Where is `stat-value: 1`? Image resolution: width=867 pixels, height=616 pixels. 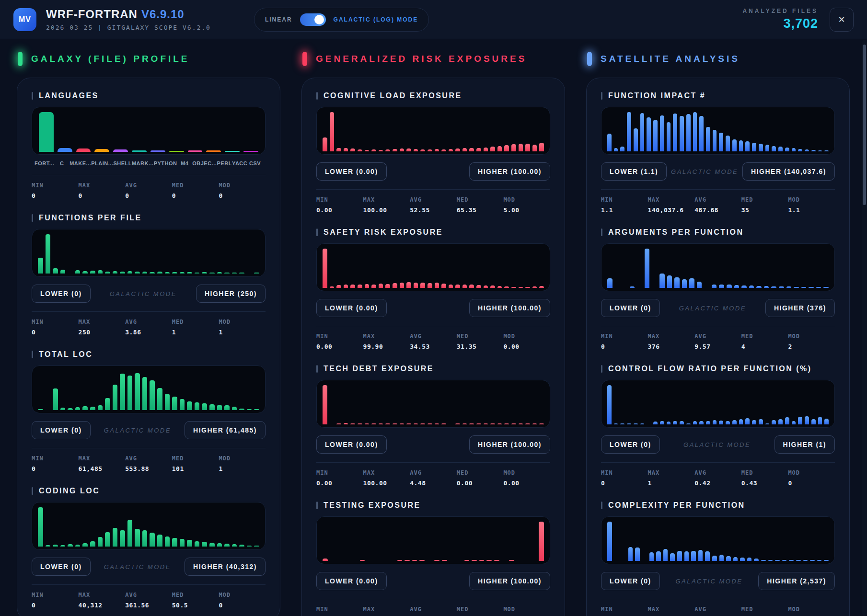 stat-value: 1 is located at coordinates (242, 468).